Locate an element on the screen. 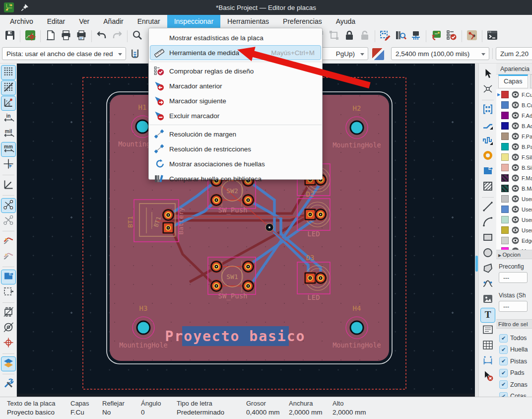 This screenshot has height=419, width=532. draw-polygon-button is located at coordinates (488, 269).